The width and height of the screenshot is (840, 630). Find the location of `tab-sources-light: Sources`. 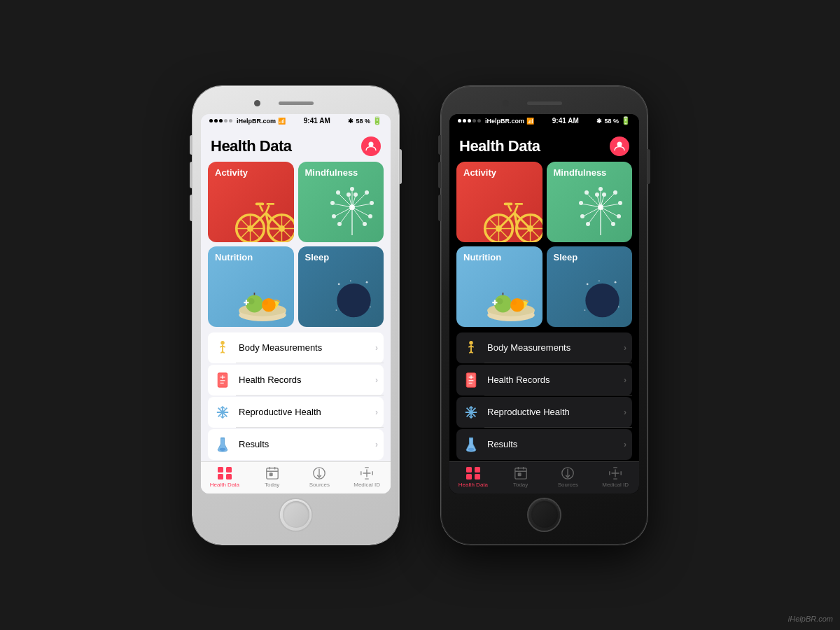

tab-sources-light: Sources is located at coordinates (319, 477).